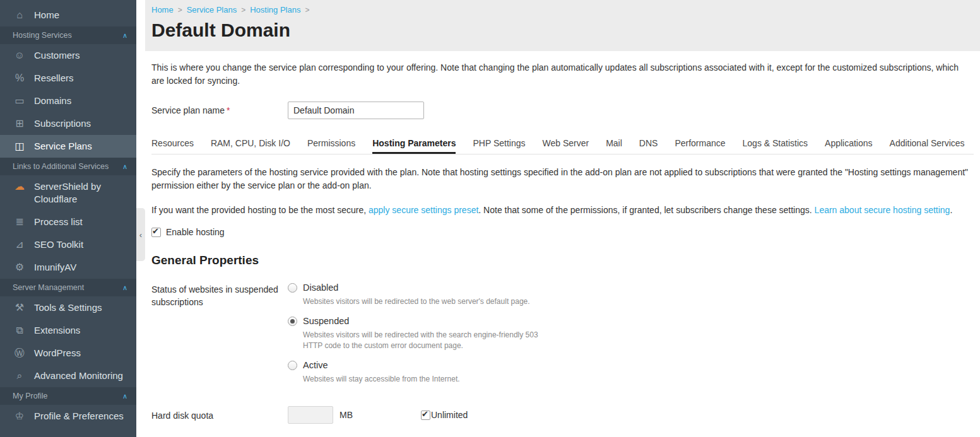  Describe the element at coordinates (20, 353) in the screenshot. I see `wordpress-icon: Ⓦ` at that location.